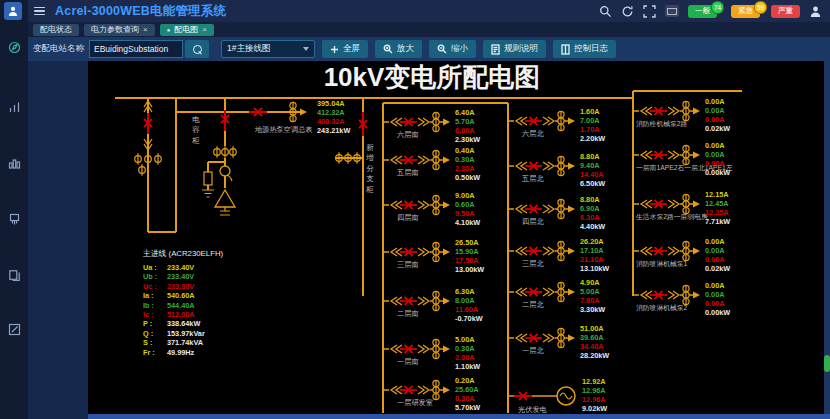 The height and width of the screenshot is (419, 830). I want to click on branch-value: 13.00kW, so click(470, 270).